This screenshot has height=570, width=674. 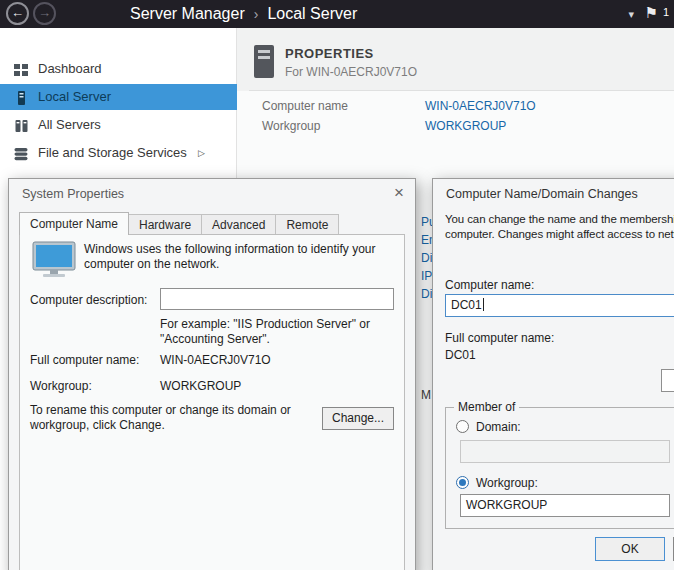 What do you see at coordinates (565, 452) in the screenshot?
I see `domain-input-disabled` at bounding box center [565, 452].